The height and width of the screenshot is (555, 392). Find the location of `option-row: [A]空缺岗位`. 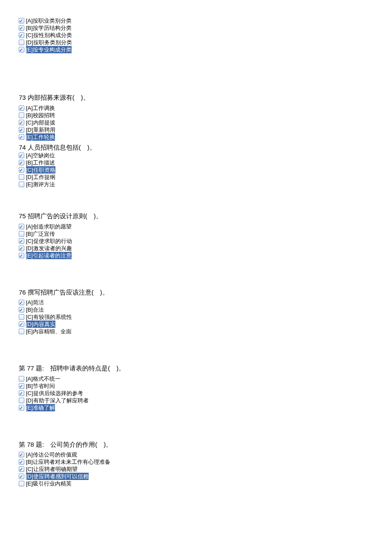

option-row: [A]空缺岗位 is located at coordinates (197, 155).